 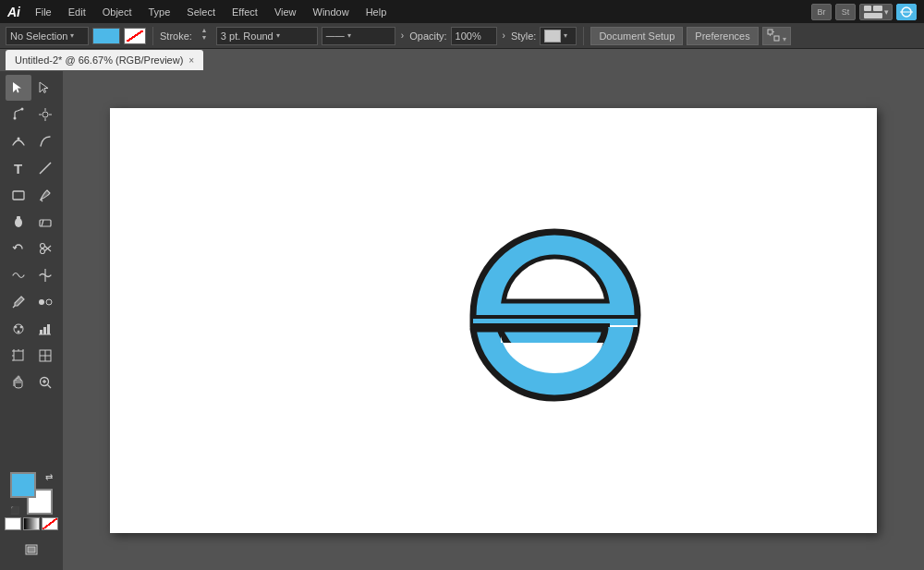 I want to click on arrange-icons-icon, so click(x=906, y=12).